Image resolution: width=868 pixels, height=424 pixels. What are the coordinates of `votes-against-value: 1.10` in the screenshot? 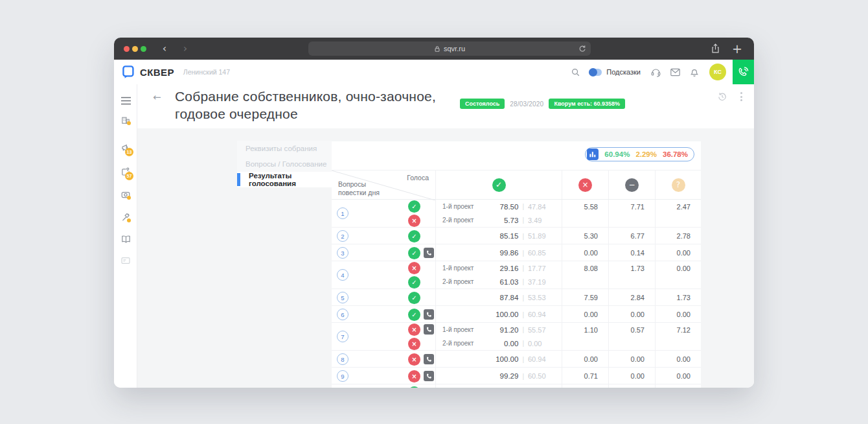 It's located at (591, 330).